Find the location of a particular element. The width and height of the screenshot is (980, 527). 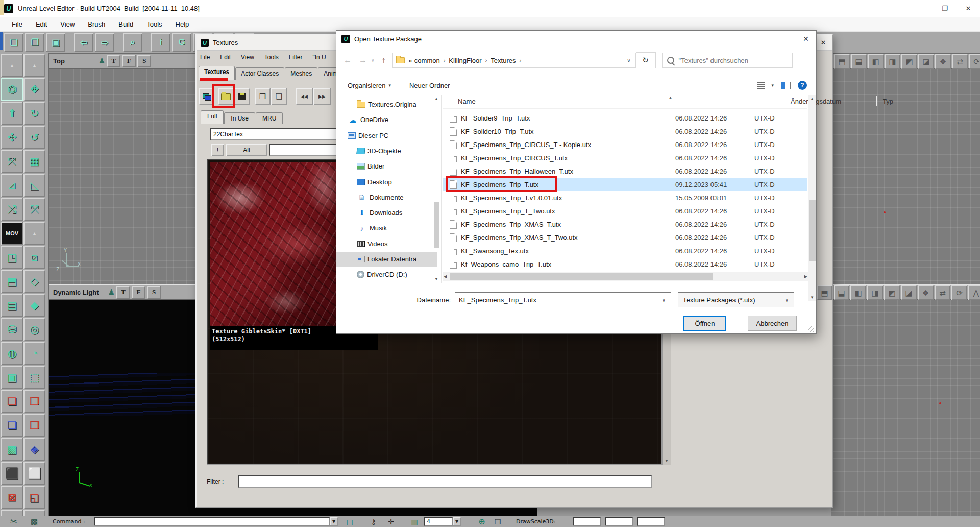

palette-tool-17: ⧄ is located at coordinates (35, 257).